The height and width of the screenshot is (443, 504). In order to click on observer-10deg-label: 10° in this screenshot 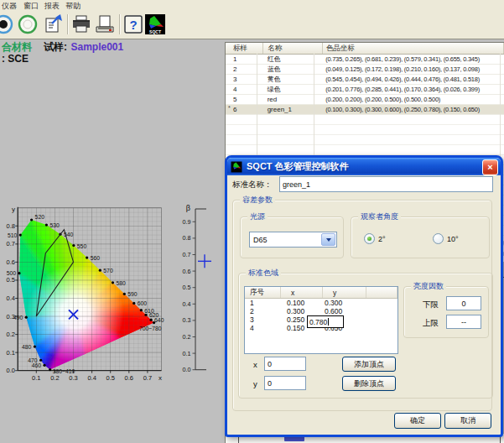, I will do `click(453, 239)`.